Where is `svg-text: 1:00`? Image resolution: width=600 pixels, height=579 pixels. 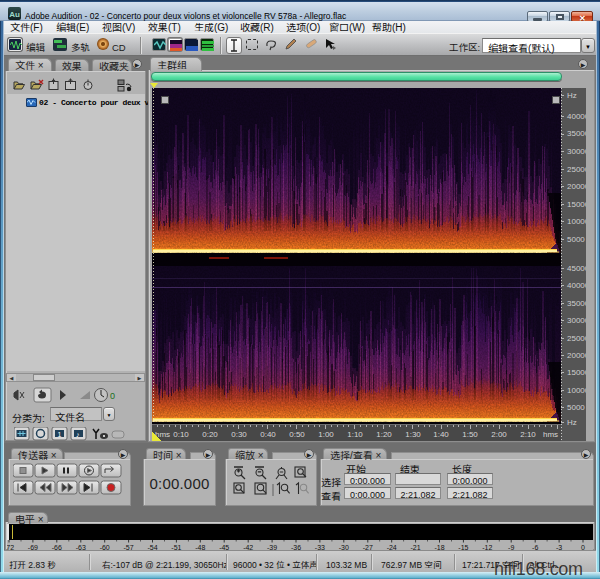
svg-text: 1:00 is located at coordinates (326, 434).